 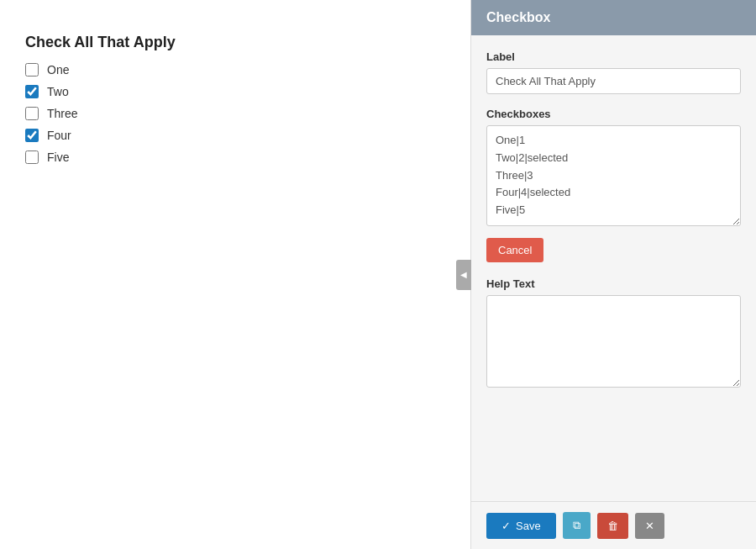 What do you see at coordinates (528, 526) in the screenshot?
I see `save-label: Save` at bounding box center [528, 526].